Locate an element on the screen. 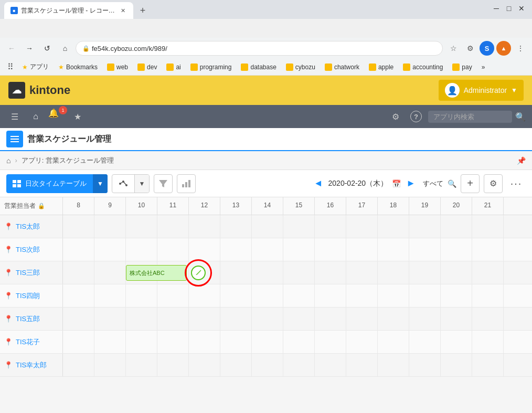 The height and width of the screenshot is (413, 532). chart-button is located at coordinates (186, 184).